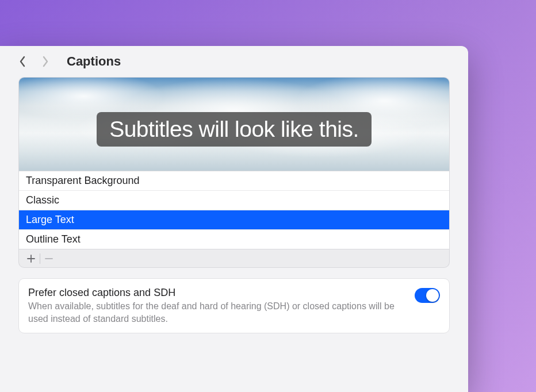 The height and width of the screenshot is (392, 536). I want to click on preference-section: Prefer closed captions and SDH When avai…, so click(234, 306).